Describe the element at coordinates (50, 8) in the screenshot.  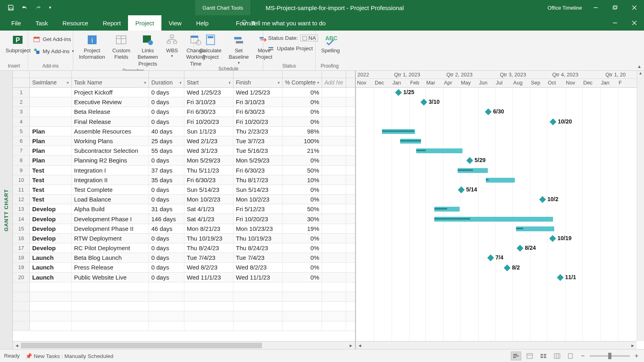
I see `qat-dropdown-icon: ▼` at that location.